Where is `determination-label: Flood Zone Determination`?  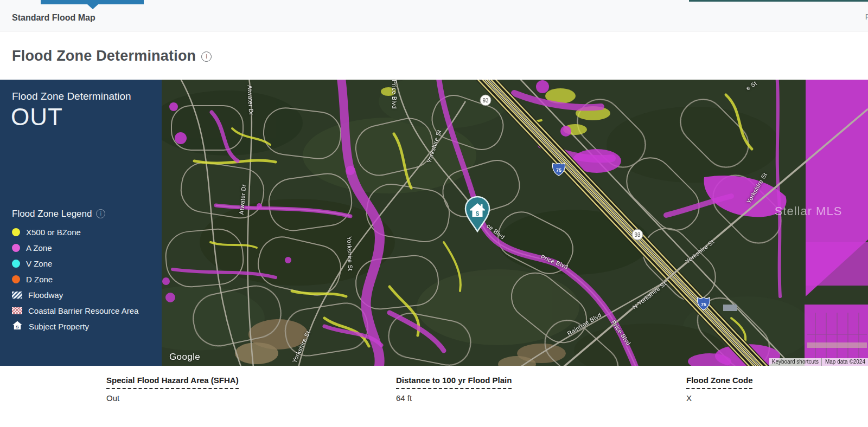 determination-label: Flood Zone Determination is located at coordinates (72, 96).